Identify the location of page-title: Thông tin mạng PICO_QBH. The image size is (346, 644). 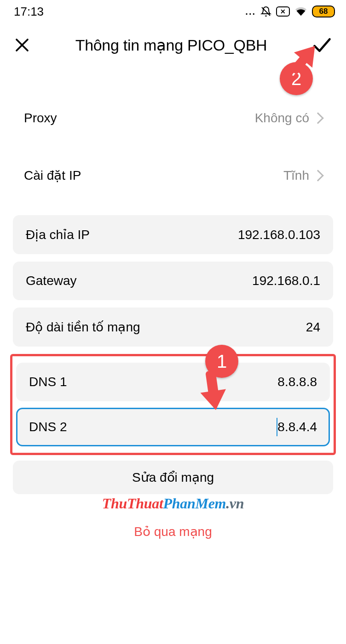
(171, 45).